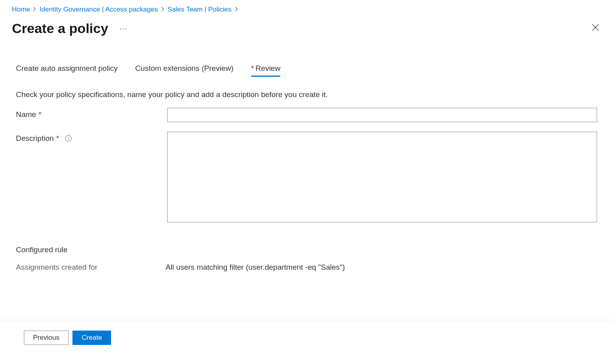 The width and height of the screenshot is (613, 364). I want to click on configured-rule-heading: Configured rule, so click(306, 250).